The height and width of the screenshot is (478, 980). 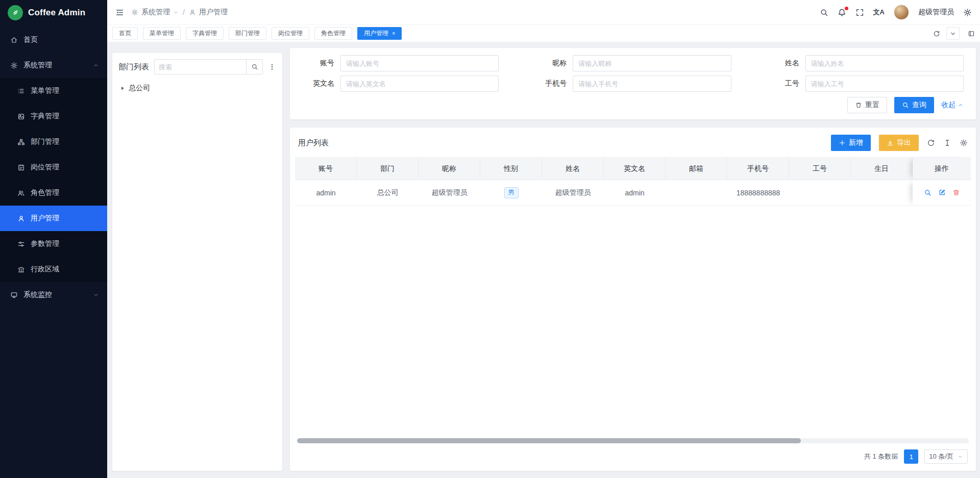 I want to click on column-header: 账号, so click(x=326, y=168).